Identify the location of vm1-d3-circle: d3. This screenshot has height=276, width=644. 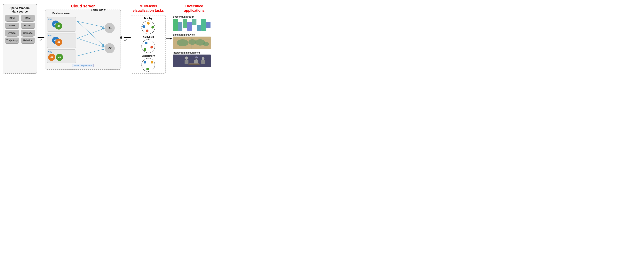
(59, 26).